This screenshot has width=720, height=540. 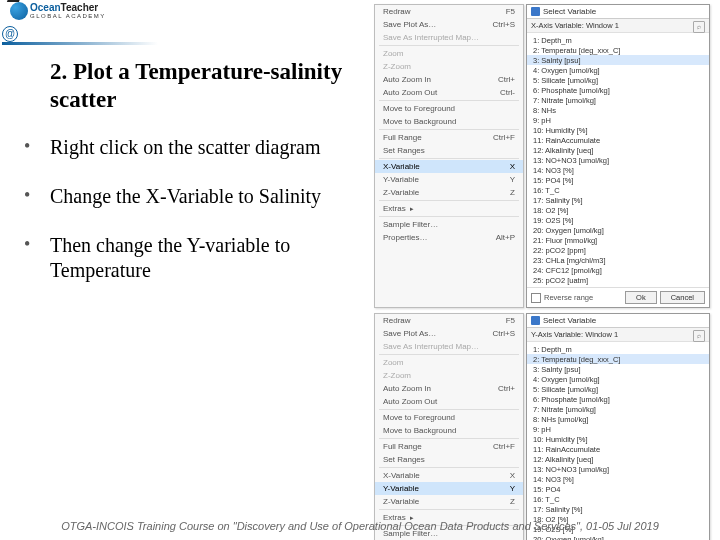 I want to click on variable-item: 8: NHs, so click(x=618, y=110).